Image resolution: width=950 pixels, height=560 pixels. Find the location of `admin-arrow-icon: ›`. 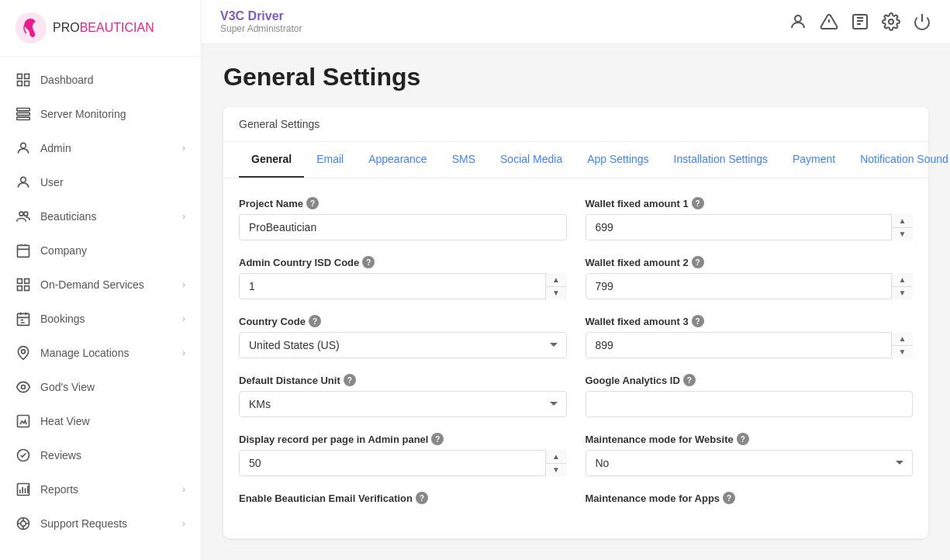

admin-arrow-icon: › is located at coordinates (184, 148).